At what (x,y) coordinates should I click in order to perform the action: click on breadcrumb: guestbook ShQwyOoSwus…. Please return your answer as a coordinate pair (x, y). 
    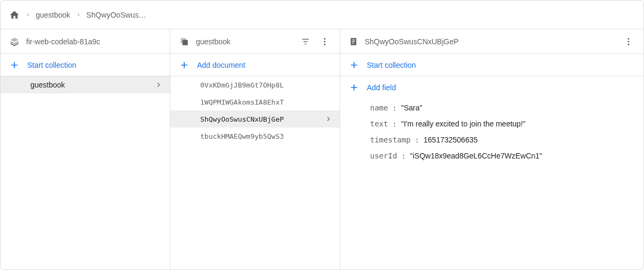
    Looking at the image, I should click on (322, 15).